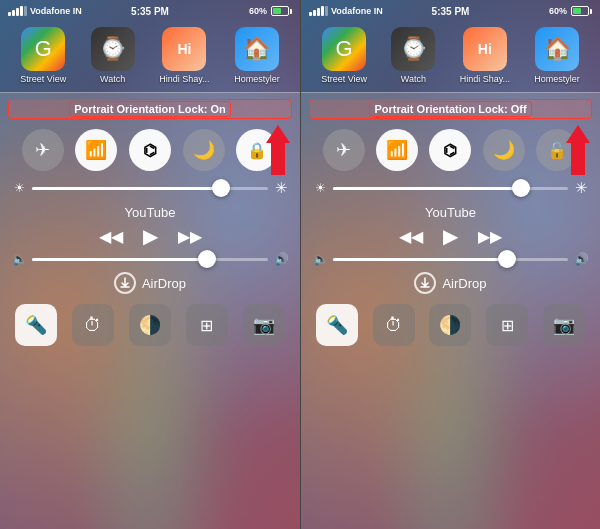 The width and height of the screenshot is (600, 529). I want to click on signal-bar-r4, so click(322, 11).